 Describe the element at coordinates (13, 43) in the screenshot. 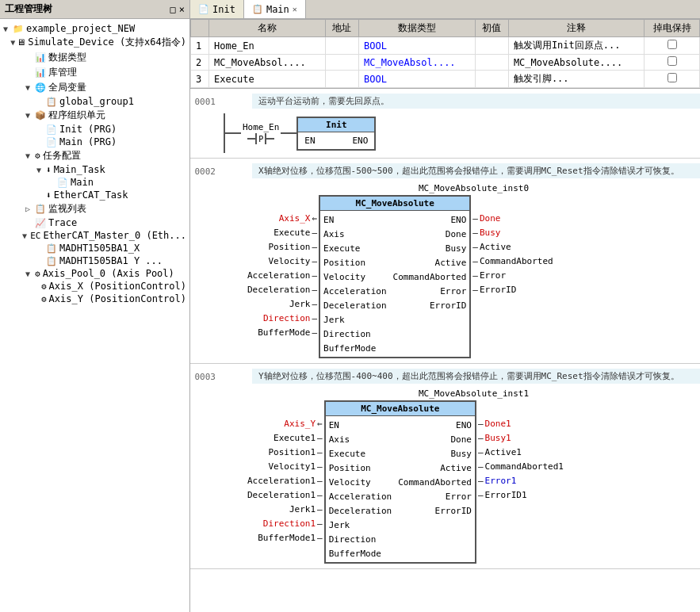

I see `tree-arrow-simulate: ▼` at that location.